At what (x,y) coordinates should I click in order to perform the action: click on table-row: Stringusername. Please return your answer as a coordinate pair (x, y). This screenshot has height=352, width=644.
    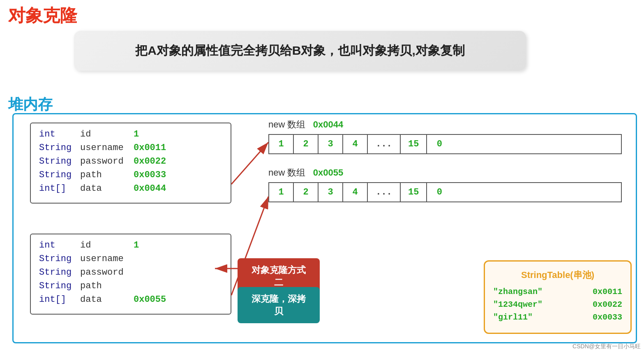
    Looking at the image, I should click on (131, 259).